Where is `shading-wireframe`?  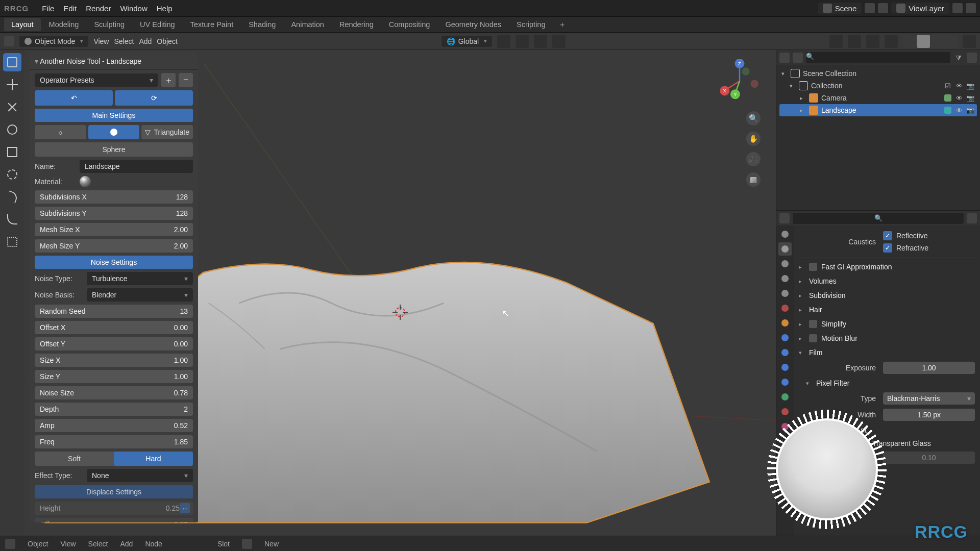 shading-wireframe is located at coordinates (910, 41).